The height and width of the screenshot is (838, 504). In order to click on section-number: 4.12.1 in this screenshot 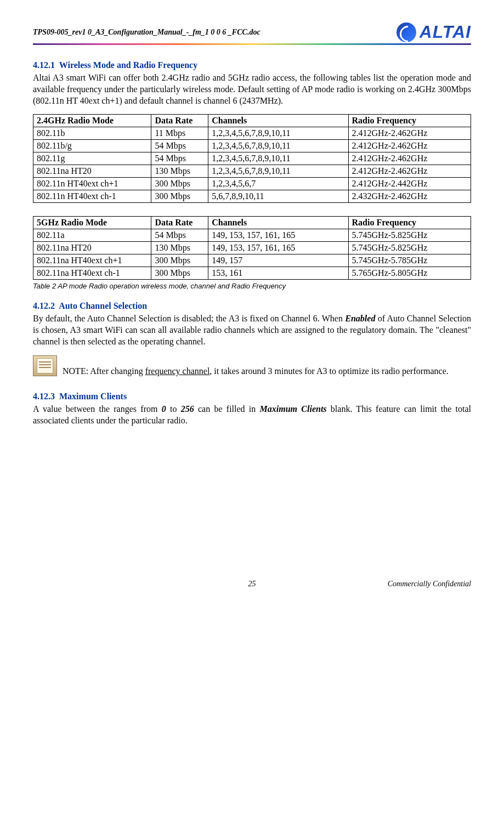, I will do `click(44, 65)`.